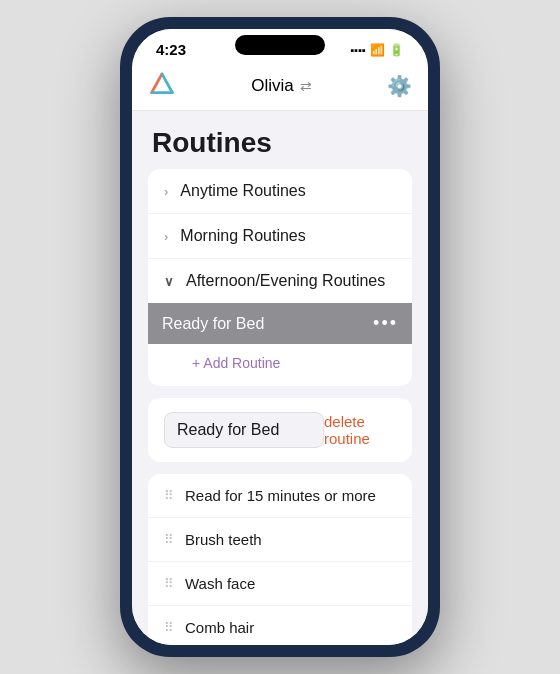 Image resolution: width=560 pixels, height=674 pixels. Describe the element at coordinates (378, 50) in the screenshot. I see `wifi-icon: 📶` at that location.